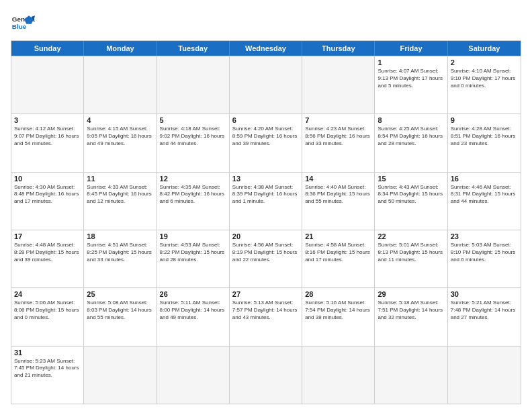  Describe the element at coordinates (120, 120) in the screenshot. I see `day-number: 4` at that location.